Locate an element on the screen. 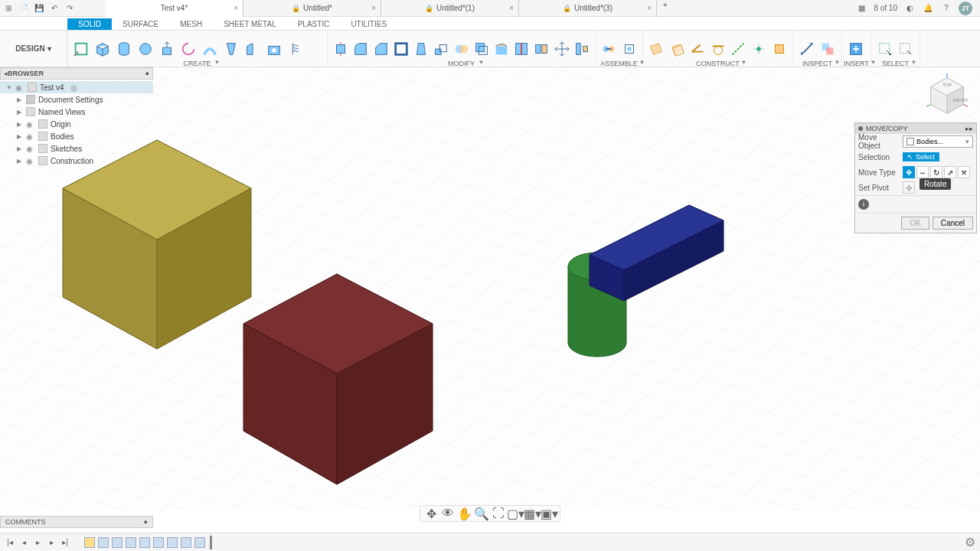  extensions-icon: ▦ is located at coordinates (861, 8).